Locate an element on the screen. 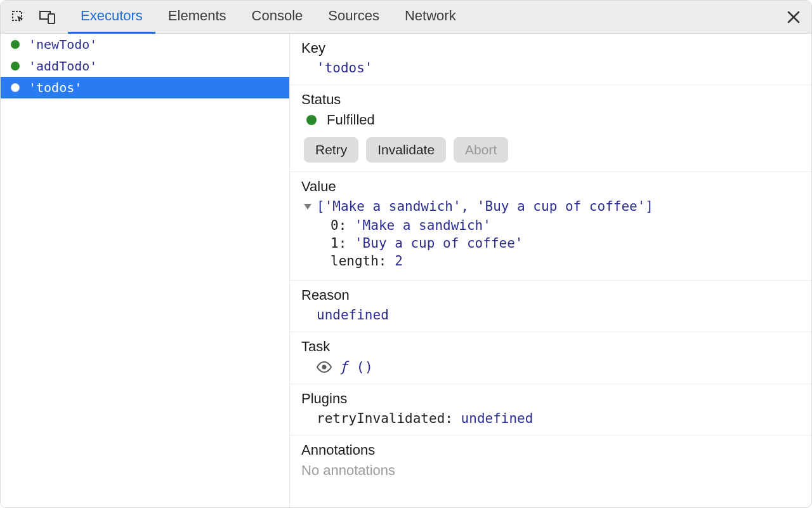 This screenshot has width=812, height=508. value-summary: ['Make a sandwich', 'Buy a cup of coffee… is located at coordinates (485, 206).